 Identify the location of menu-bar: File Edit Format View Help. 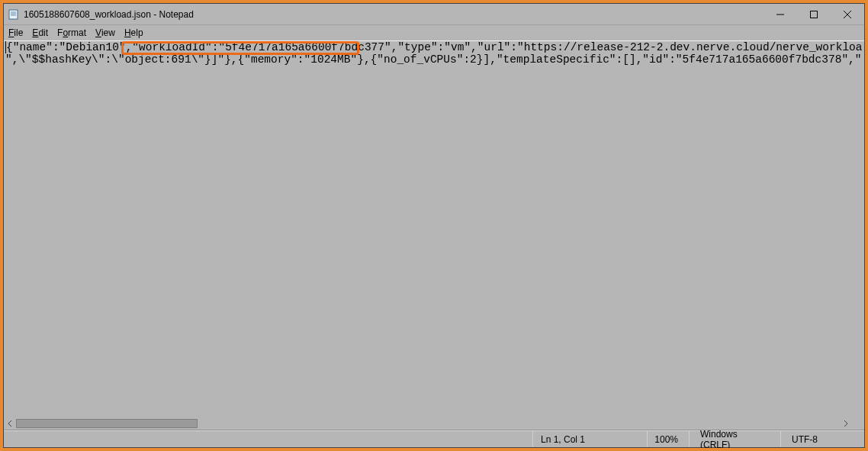
(434, 33).